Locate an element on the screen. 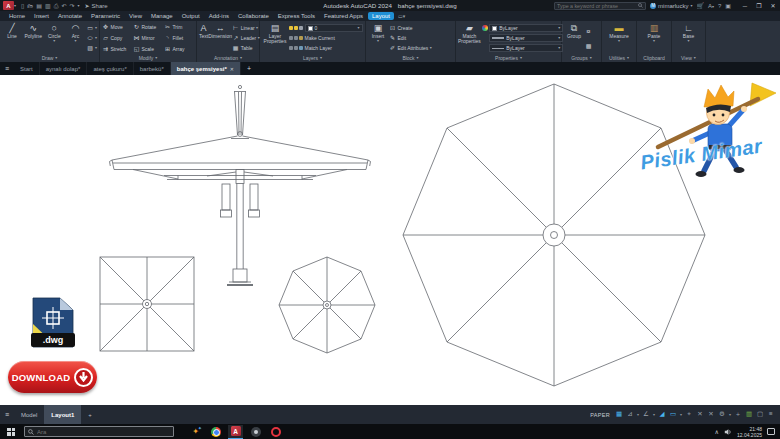 The image size is (780, 439). taskbar-search-input is located at coordinates (104, 432).